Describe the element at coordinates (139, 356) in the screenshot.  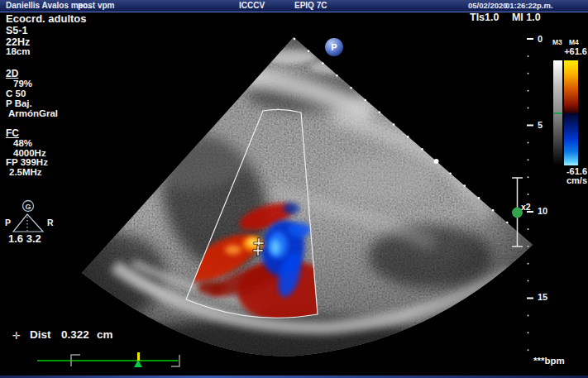
I see `measure-cursor` at that location.